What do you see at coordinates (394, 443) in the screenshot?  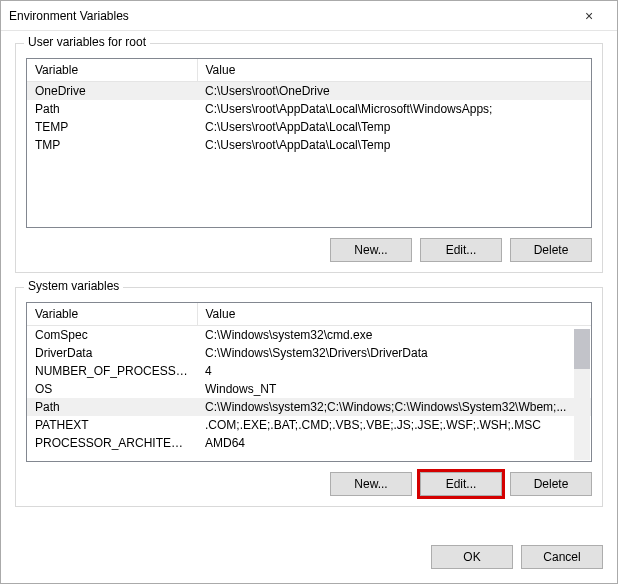 I see `cell-value: AMD64` at bounding box center [394, 443].